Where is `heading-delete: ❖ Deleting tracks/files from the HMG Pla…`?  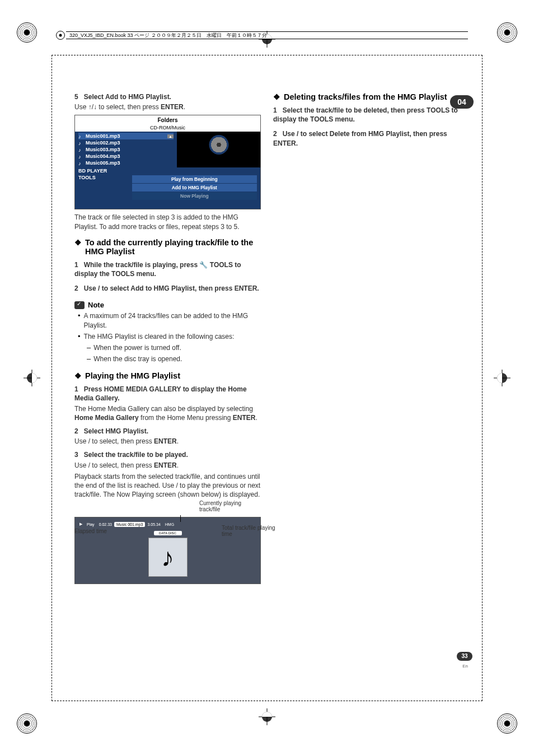 heading-delete: ❖ Deleting tracks/files from the HMG Pla… is located at coordinates (366, 97).